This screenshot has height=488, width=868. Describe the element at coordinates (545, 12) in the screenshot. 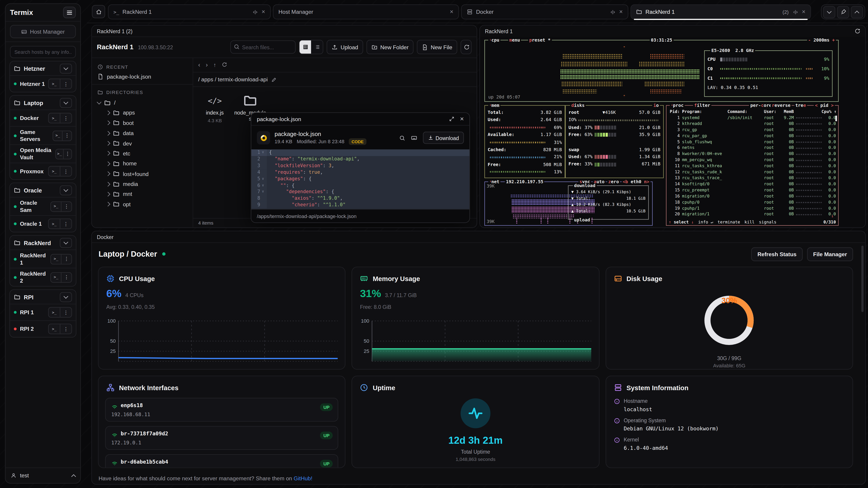

I see `tab-docker: Docker×` at that location.